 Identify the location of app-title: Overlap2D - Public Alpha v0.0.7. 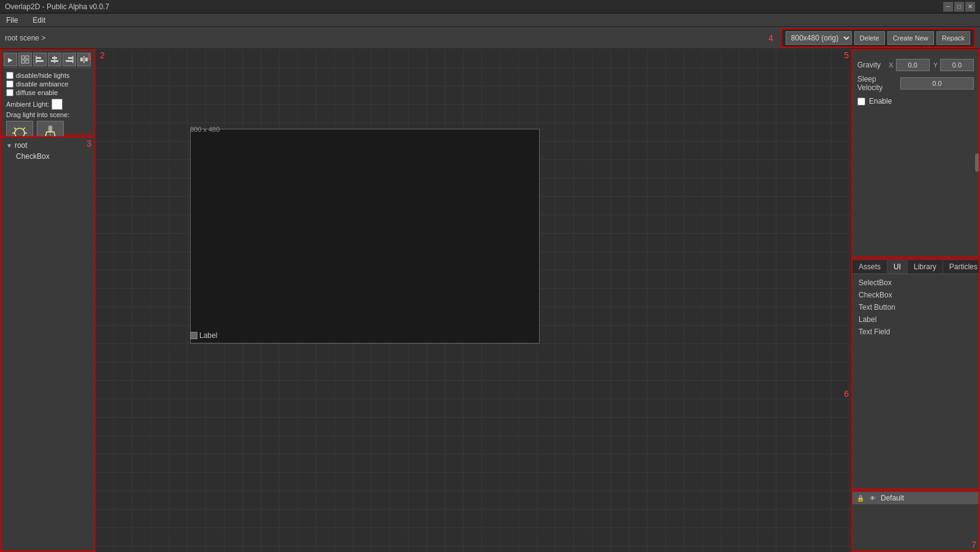
(57, 7).